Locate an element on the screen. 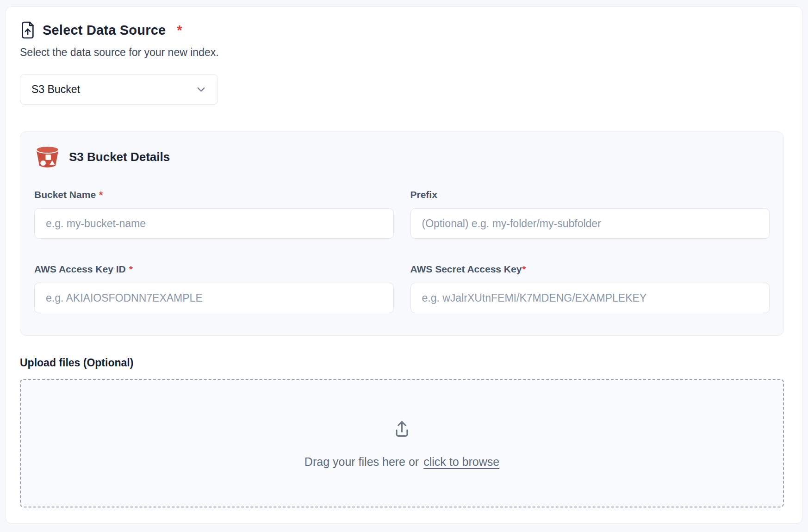 Image resolution: width=808 pixels, height=532 pixels. data-source-select: S3 Bucket is located at coordinates (119, 89).